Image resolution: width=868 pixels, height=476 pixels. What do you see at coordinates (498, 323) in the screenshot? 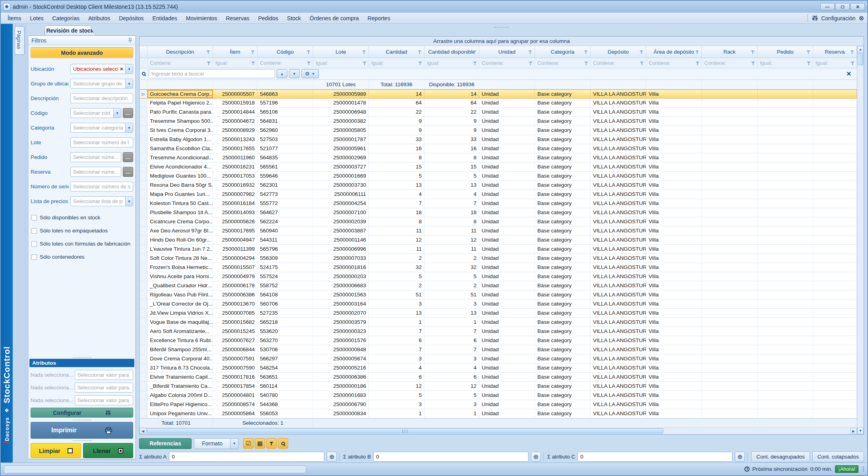
I see `table-row: Vogue Base de maquillaj...25000015682565…` at bounding box center [498, 323].